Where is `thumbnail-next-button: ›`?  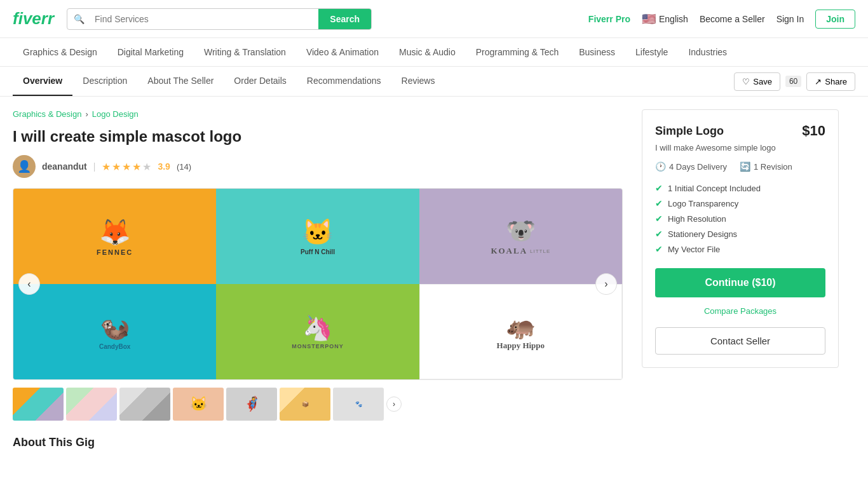 thumbnail-next-button: › is located at coordinates (394, 404).